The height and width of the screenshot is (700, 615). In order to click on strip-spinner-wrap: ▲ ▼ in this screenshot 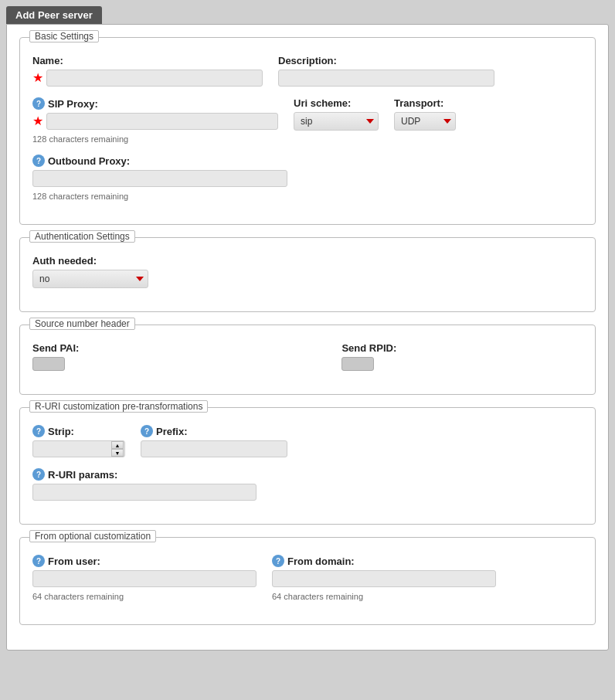, I will do `click(79, 449)`.